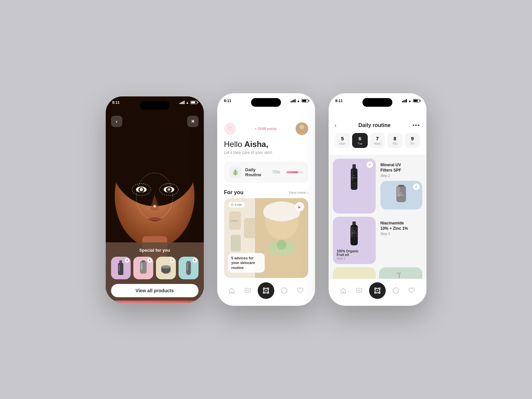 The height and width of the screenshot is (399, 532). What do you see at coordinates (396, 291) in the screenshot?
I see `hexagon-icon-right` at bounding box center [396, 291].